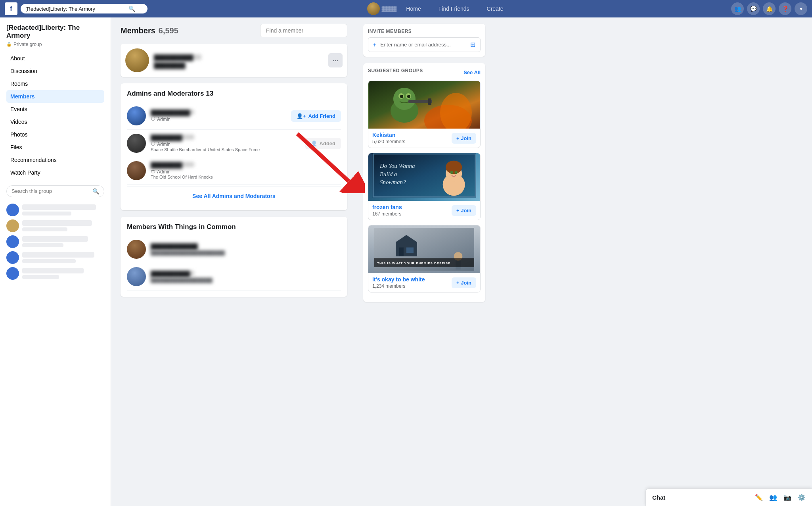 This screenshot has height=506, width=812. Describe the element at coordinates (398, 283) in the screenshot. I see `suggested-group-details: It's okay to be white 1,234 members` at that location.